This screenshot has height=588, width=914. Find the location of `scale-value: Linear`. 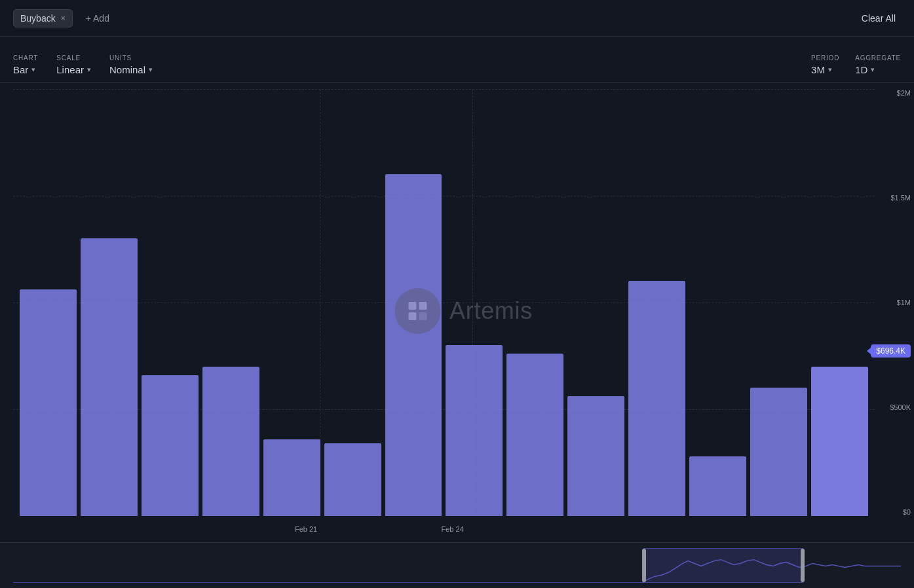

scale-value: Linear is located at coordinates (70, 69).